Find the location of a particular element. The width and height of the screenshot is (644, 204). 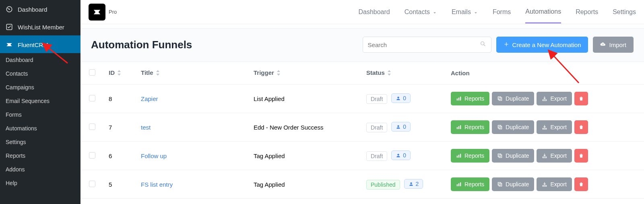

col-title: Title is located at coordinates (192, 73).